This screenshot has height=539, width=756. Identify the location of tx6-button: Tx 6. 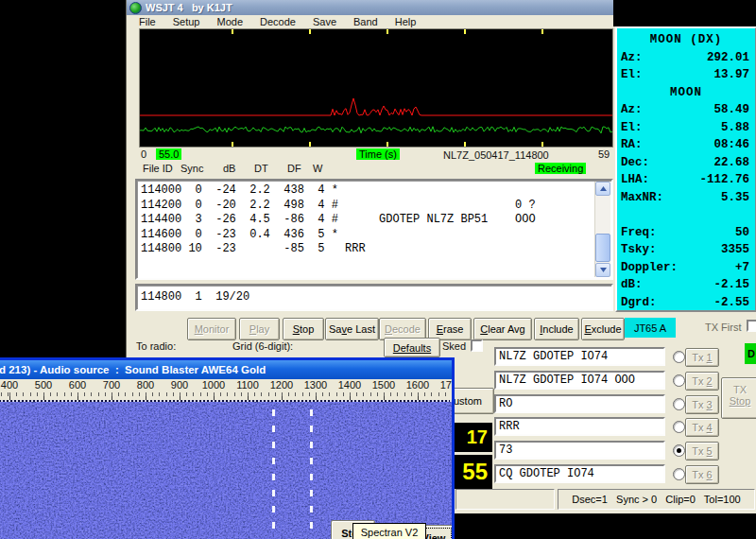
(702, 475).